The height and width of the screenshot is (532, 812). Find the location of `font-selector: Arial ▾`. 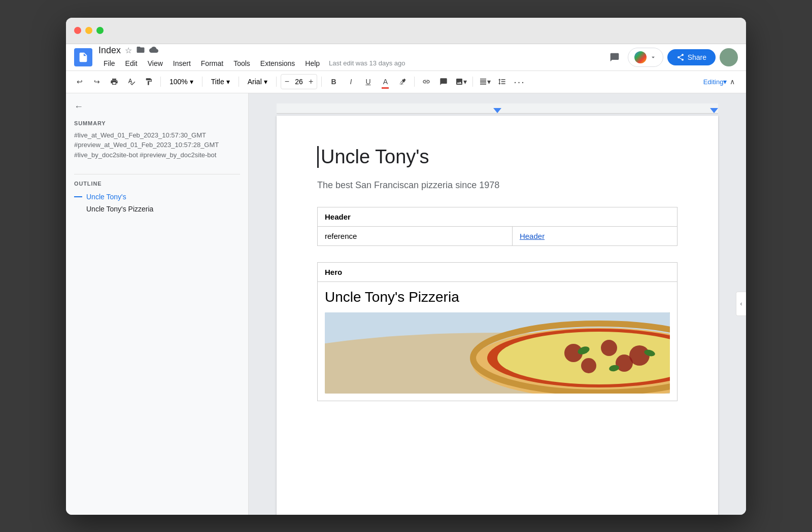

font-selector: Arial ▾ is located at coordinates (258, 82).